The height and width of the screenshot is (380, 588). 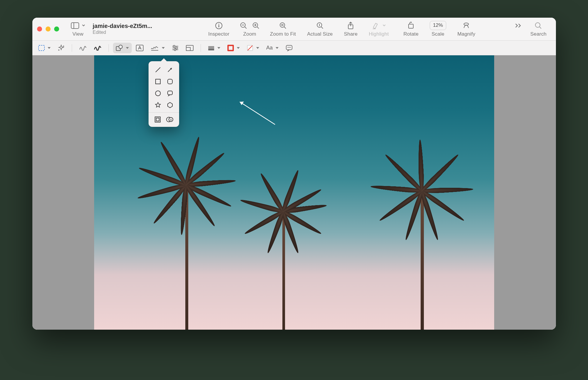 I want to click on zoom-to-fit-button: Zoom to Fit, so click(x=283, y=29).